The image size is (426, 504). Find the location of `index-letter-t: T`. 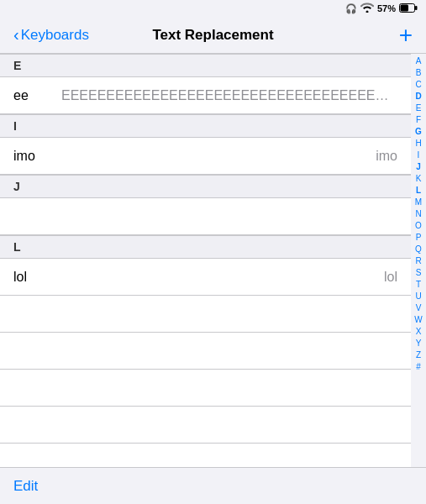

index-letter-t: T is located at coordinates (418, 285).